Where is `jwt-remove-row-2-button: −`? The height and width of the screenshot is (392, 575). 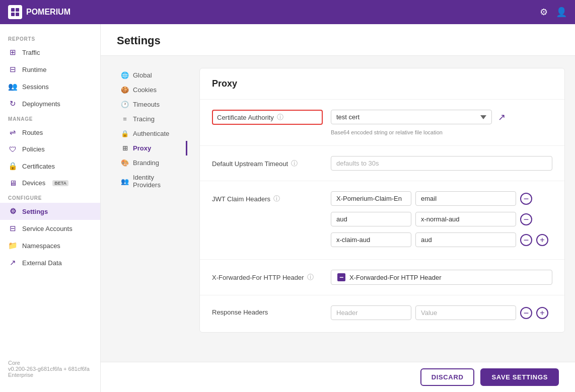
jwt-remove-row-2-button: − is located at coordinates (526, 240).